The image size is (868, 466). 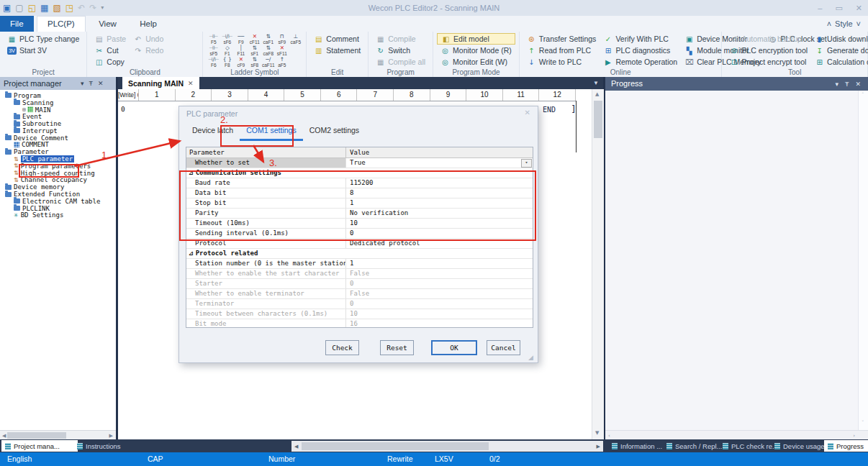 What do you see at coordinates (271, 132) in the screenshot?
I see `dialog-tab-com1-settings: COM1 settings` at bounding box center [271, 132].